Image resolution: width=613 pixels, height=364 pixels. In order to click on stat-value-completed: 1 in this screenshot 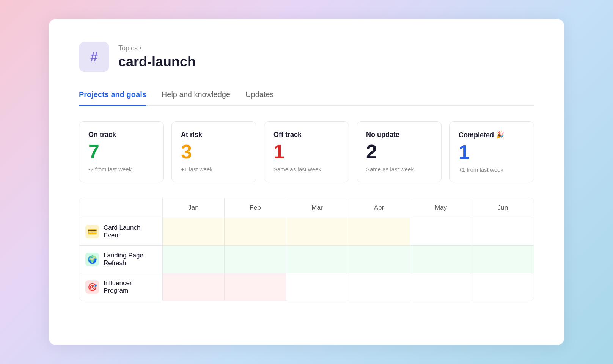, I will do `click(492, 152)`.